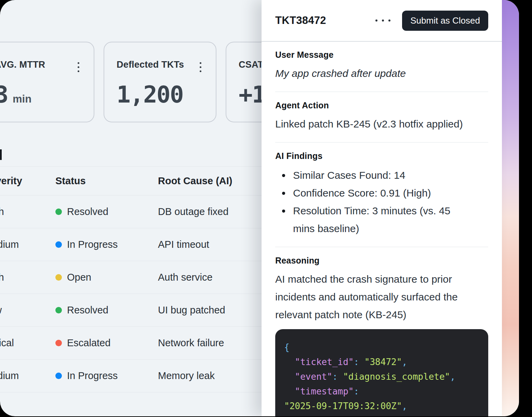 This screenshot has height=417, width=532. Describe the element at coordinates (382, 415) in the screenshot. I see `code-line: "diagnosis": "Crash signature` at that location.